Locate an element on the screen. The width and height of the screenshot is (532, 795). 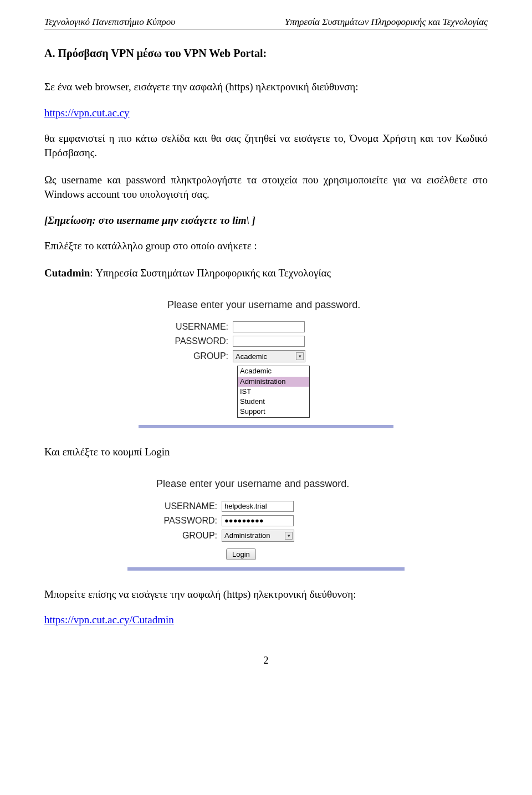
form1-password-row: PASSWORD: is located at coordinates (275, 341).